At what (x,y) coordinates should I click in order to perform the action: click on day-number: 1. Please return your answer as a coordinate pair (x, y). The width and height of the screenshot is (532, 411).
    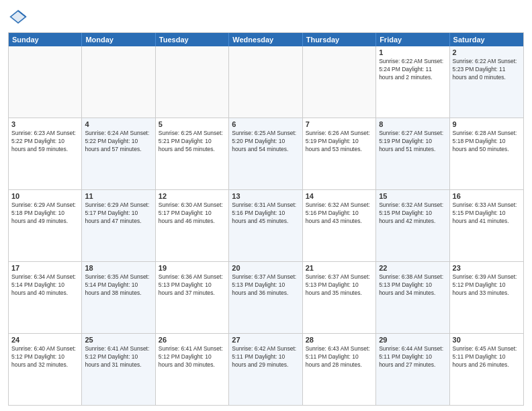
    Looking at the image, I should click on (412, 52).